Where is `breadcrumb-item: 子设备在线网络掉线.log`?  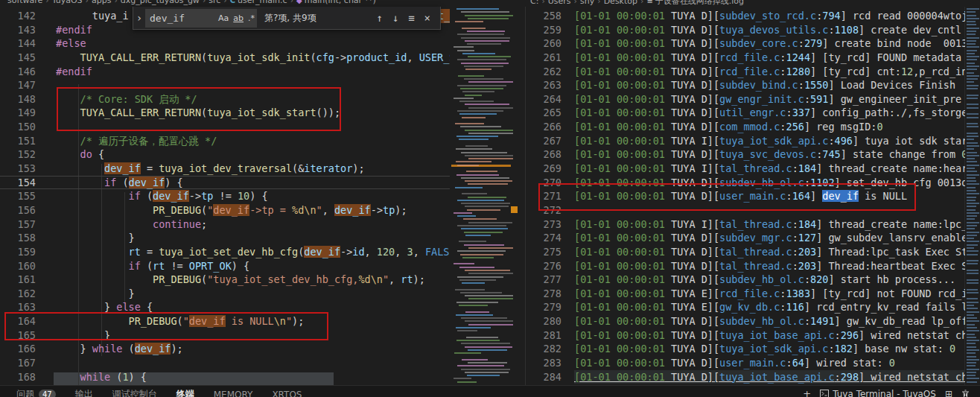
breadcrumb-item: 子设备在线网络掉线.log is located at coordinates (700, 3).